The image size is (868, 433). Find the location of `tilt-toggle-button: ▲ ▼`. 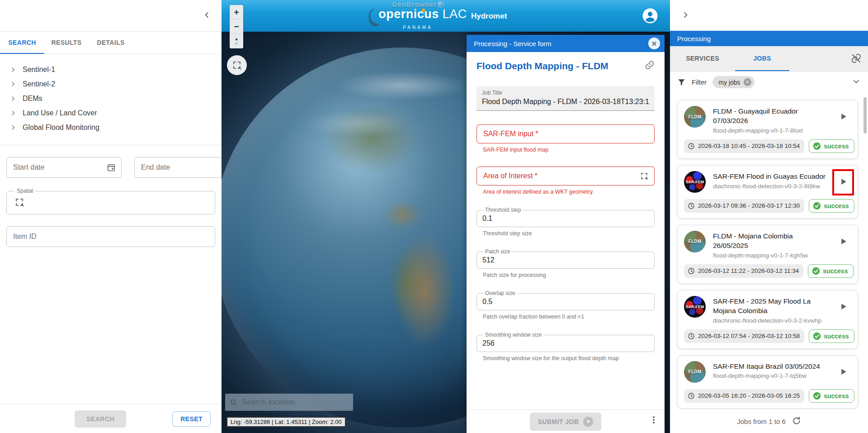

tilt-toggle-button: ▲ ▼ is located at coordinates (236, 41).